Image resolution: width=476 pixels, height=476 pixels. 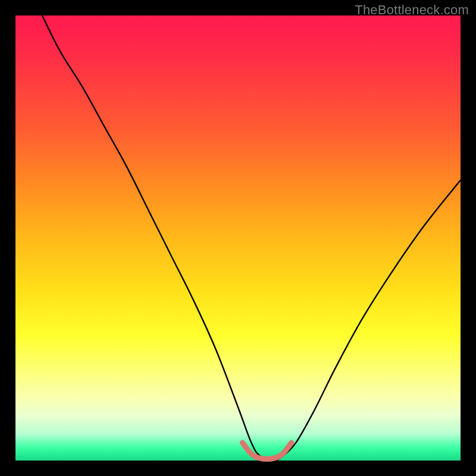 What do you see at coordinates (267, 451) in the screenshot?
I see `optimal-range-marker` at bounding box center [267, 451].